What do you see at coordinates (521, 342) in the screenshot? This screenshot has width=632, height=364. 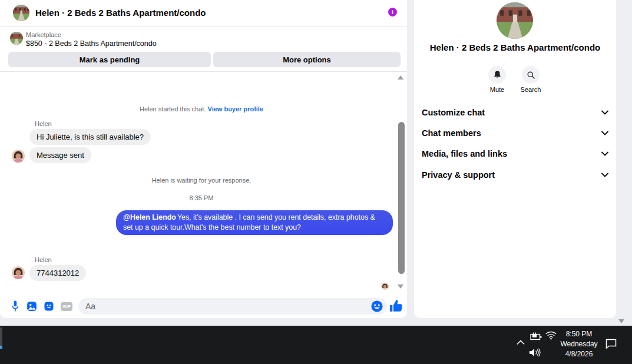 I see `show-hidden-icons-chevron` at bounding box center [521, 342].